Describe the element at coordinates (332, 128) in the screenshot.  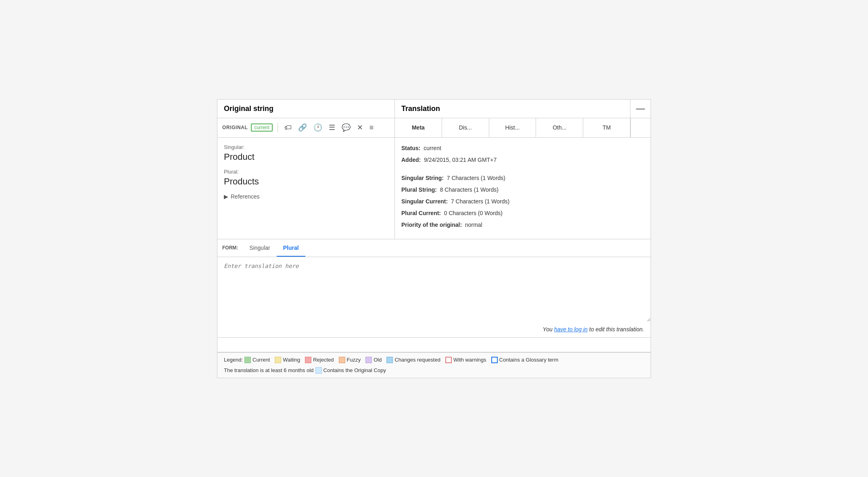
I see `list-icon: ☰` at that location.